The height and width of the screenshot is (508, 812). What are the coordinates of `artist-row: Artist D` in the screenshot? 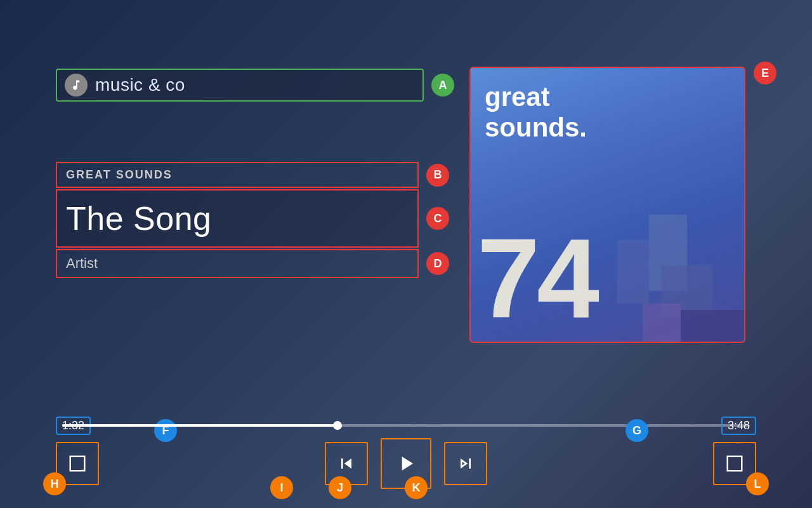 It's located at (252, 264).